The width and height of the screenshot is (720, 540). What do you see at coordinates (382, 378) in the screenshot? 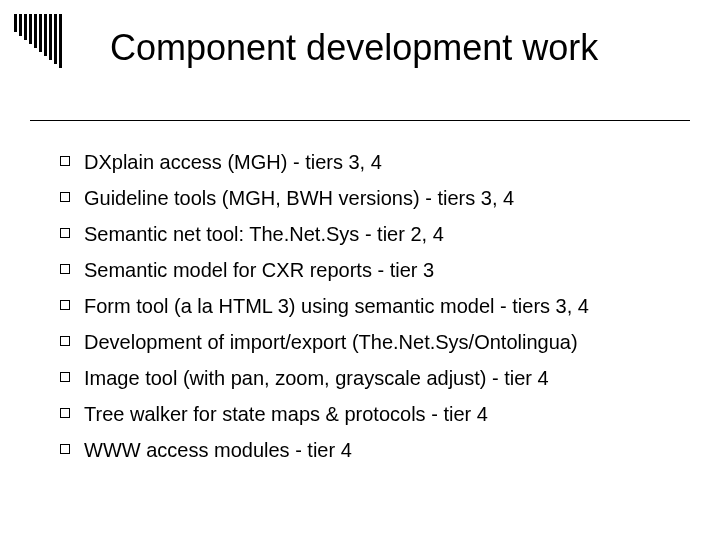
I see `bullet-text: Image tool (with pan, zoom, grayscale ad…` at bounding box center [382, 378].